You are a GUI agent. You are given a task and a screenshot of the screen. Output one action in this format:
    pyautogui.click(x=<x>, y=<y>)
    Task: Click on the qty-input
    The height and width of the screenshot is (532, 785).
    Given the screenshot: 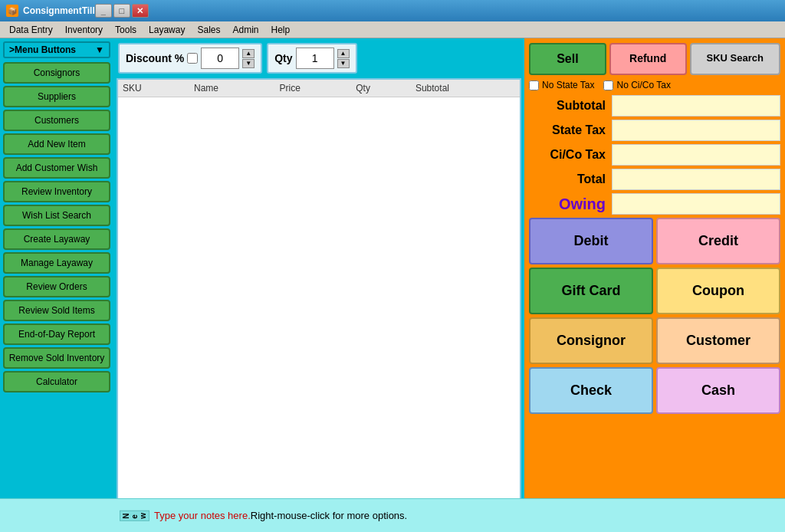 What is the action you would take?
    pyautogui.click(x=315, y=58)
    